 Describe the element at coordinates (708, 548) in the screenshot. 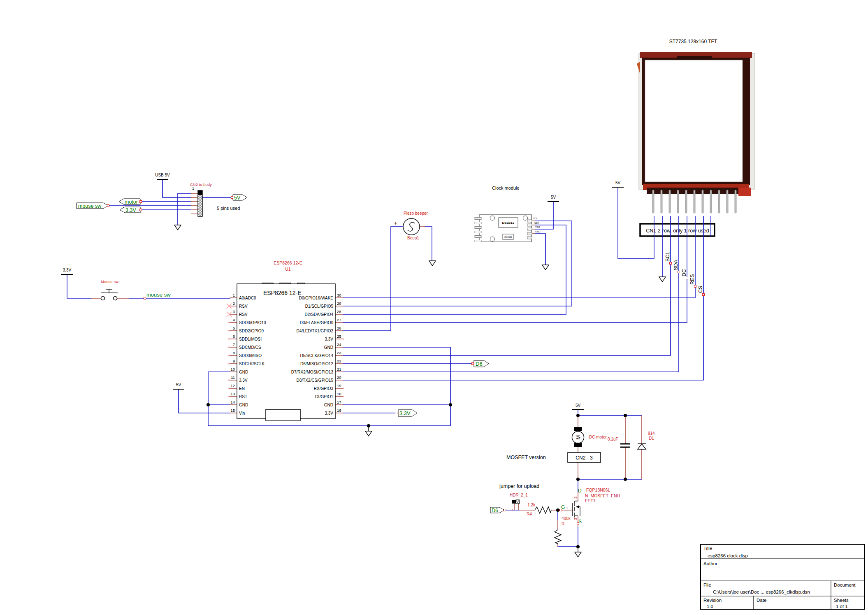

I see `tb-title-label: Title` at that location.